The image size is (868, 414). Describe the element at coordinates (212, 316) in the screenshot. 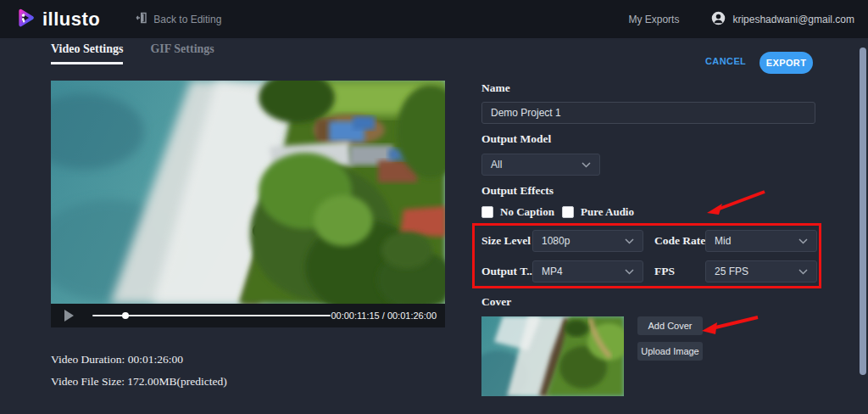

I see `progress-bar` at that location.